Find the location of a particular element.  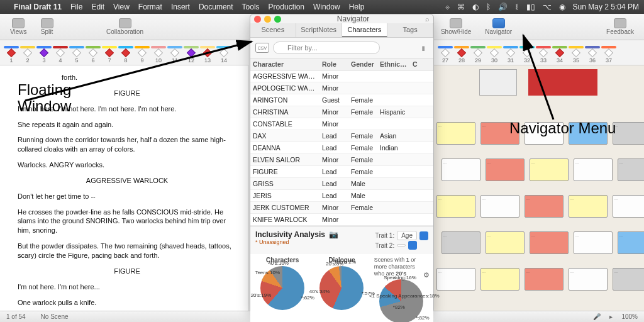

table-row: CONSTABLEMinor is located at coordinates (342, 125).